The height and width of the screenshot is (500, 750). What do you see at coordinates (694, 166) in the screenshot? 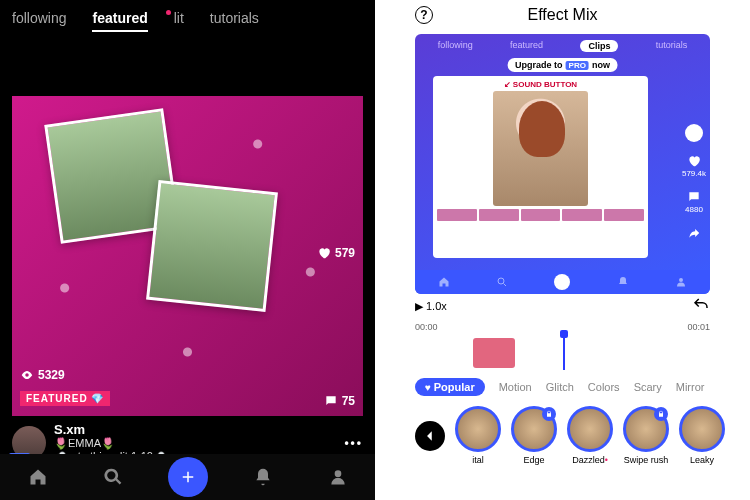
I see `preview-likes: 579.4k` at bounding box center [694, 166].